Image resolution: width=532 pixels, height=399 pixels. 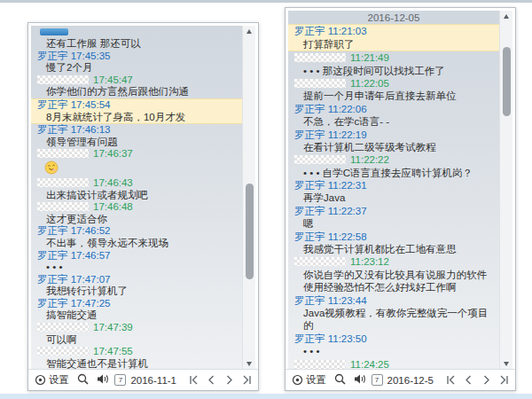 What do you see at coordinates (394, 109) in the screenshot?
I see `sender-name-row: 罗正宇 11:22:06` at bounding box center [394, 109].